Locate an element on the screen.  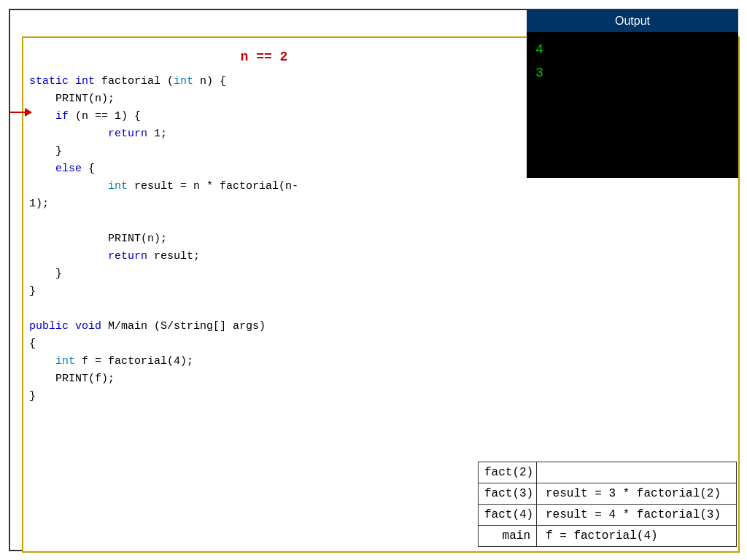
code-line-15: public void M/main (S/string[] args) is located at coordinates (264, 327).